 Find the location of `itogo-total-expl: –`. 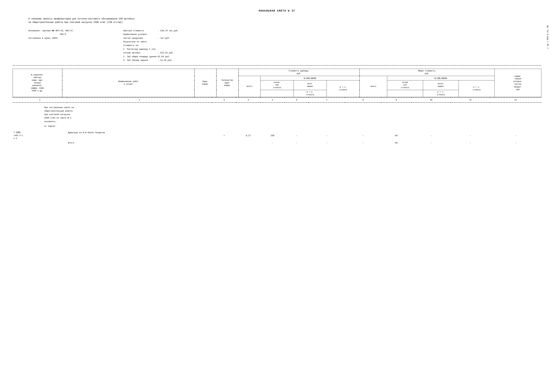

itogo-total-expl: – is located at coordinates (471, 143).